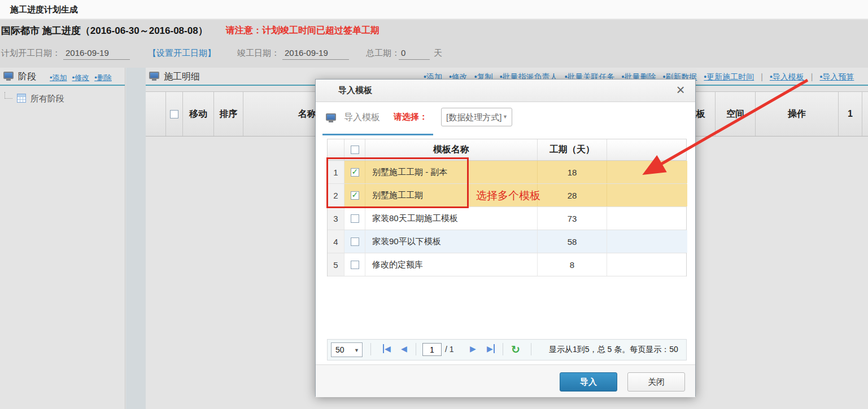 The image size is (868, 409). Describe the element at coordinates (336, 150) in the screenshot. I see `header-blank-cell` at that location.